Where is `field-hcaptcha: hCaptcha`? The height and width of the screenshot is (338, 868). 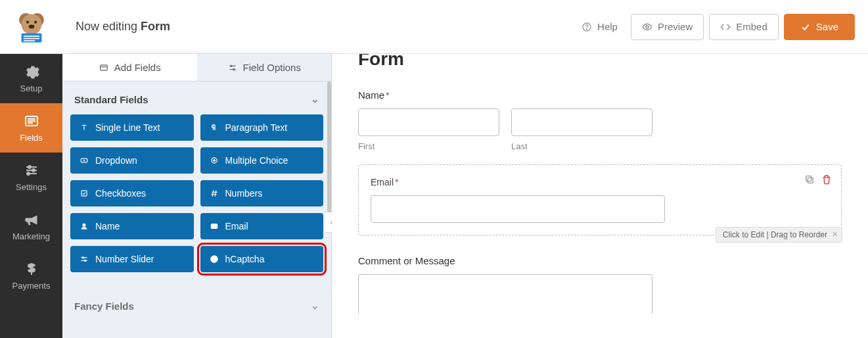
field-hcaptcha: hCaptcha is located at coordinates (262, 259).